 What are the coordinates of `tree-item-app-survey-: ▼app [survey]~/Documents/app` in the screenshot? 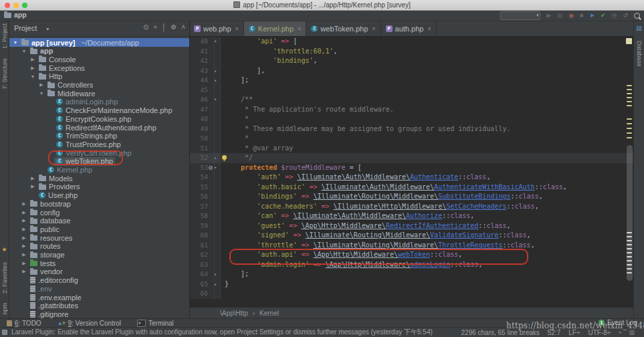 It's located at (99, 43).